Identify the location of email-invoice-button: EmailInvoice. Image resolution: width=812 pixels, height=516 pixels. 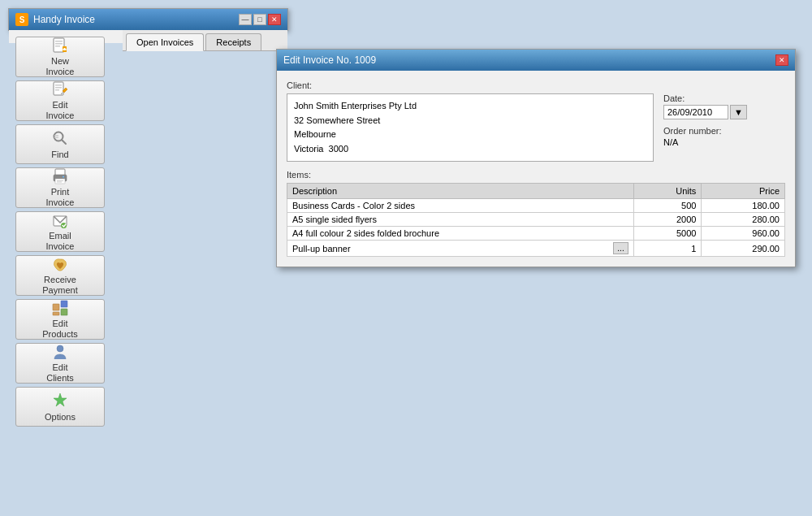
(60, 232).